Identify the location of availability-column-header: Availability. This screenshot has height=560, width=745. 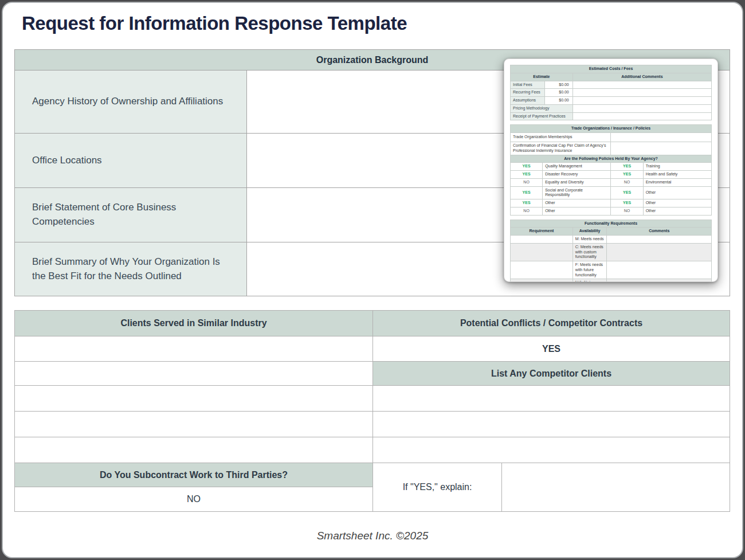
(590, 232).